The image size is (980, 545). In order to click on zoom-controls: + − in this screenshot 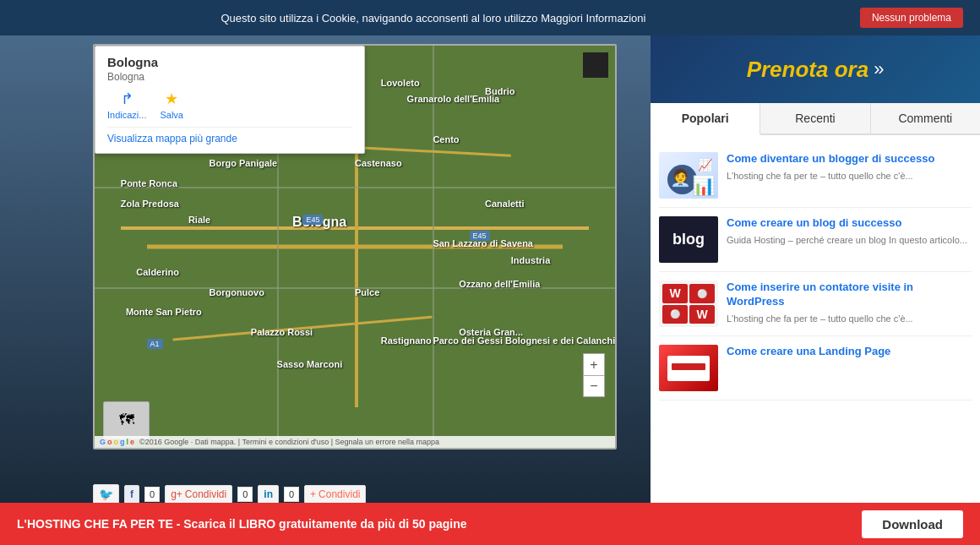, I will do `click(594, 375)`.